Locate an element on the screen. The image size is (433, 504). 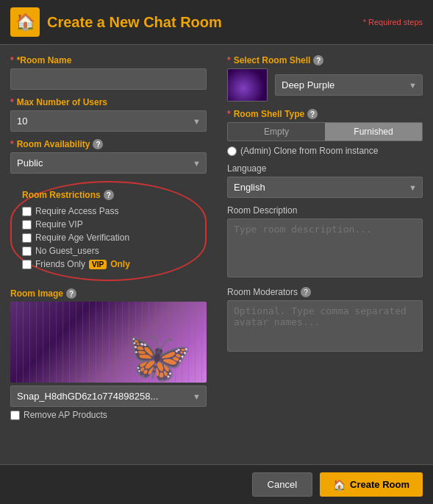
modal-header: 🏠 Create a New Chat Room * Required step… is located at coordinates (216, 22).